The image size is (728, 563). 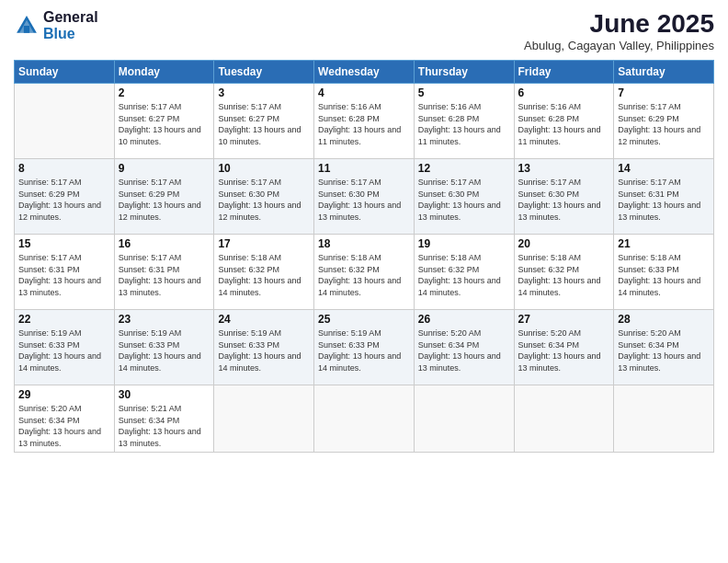 I want to click on col-saturday: Saturday, so click(x=664, y=72).